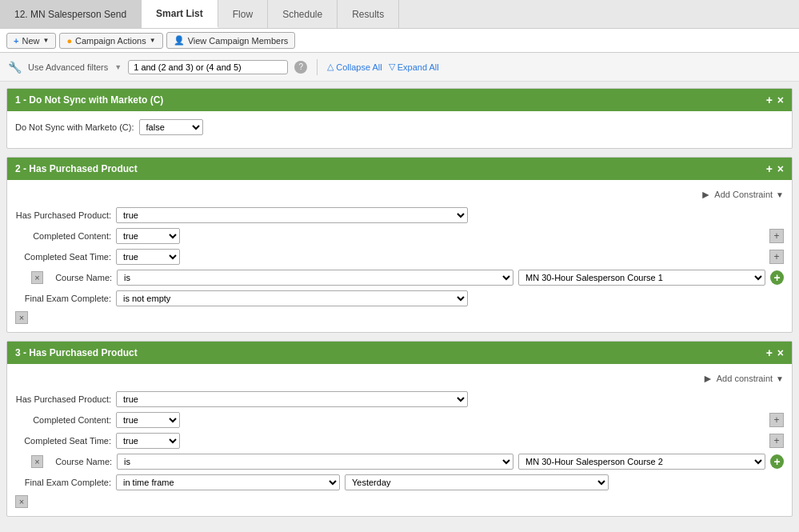 The height and width of the screenshot is (532, 799). Describe the element at coordinates (354, 67) in the screenshot. I see `collapse-all-button: △ Collapse All` at that location.